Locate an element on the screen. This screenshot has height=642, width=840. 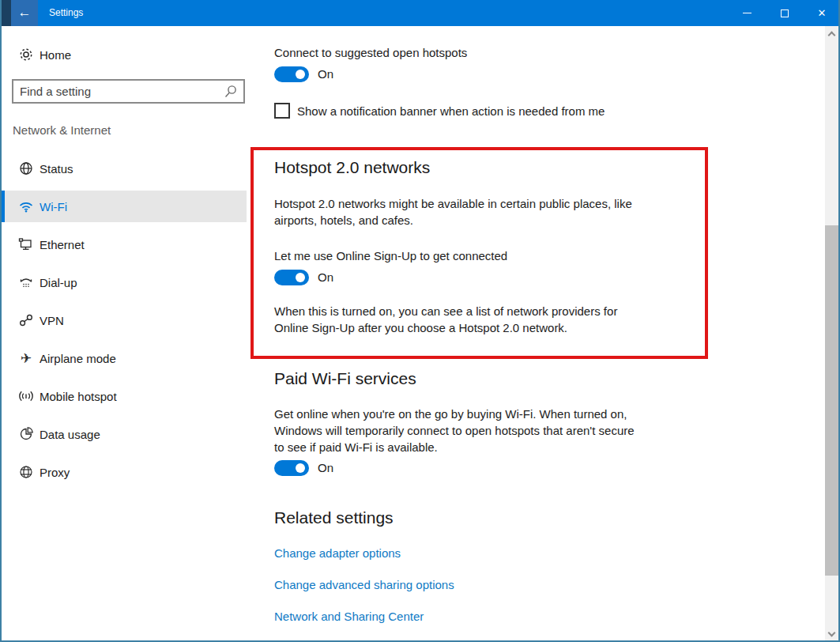
scrollbar-thumb is located at coordinates (831, 400).